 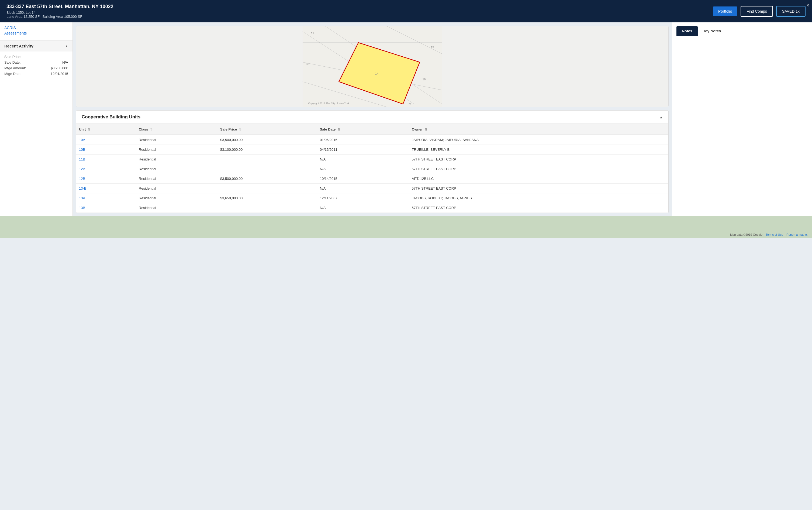 What do you see at coordinates (106, 140) in the screenshot?
I see `cell-unit: 10A` at bounding box center [106, 140].